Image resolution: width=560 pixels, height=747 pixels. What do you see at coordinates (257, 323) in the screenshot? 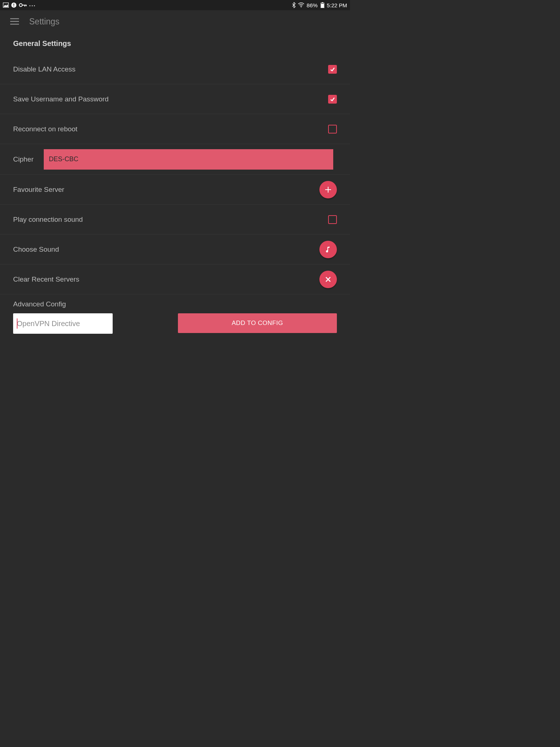
I see `add-to-config-button: ADD TO CONFIG` at bounding box center [257, 323].